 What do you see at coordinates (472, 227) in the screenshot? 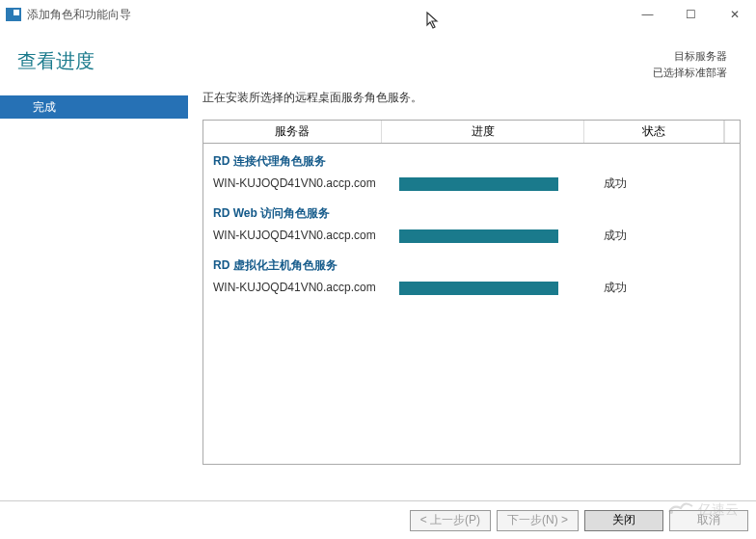
I see `role-group: RD Web 访问角色服务 WIN-KUJOQD41VN0.accp.com 成…` at bounding box center [472, 227].